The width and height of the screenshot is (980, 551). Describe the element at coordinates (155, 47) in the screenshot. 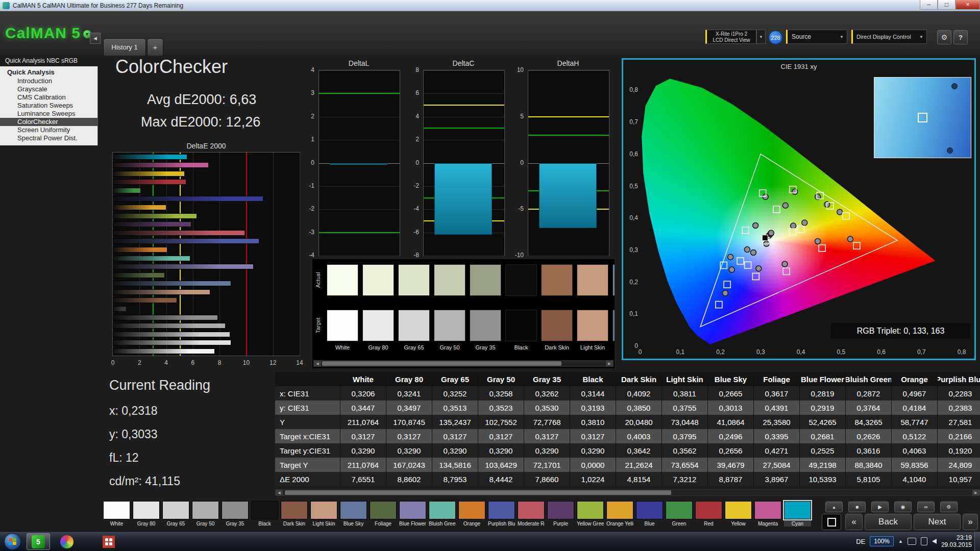

I see `new-tab-button: +` at that location.